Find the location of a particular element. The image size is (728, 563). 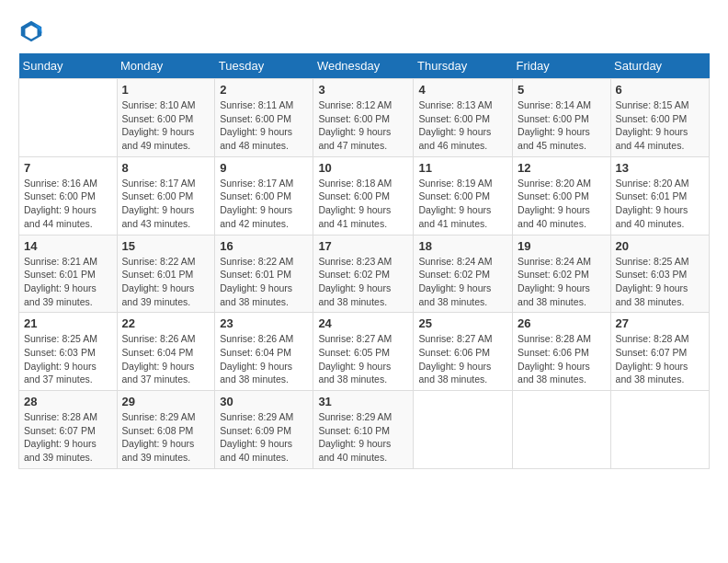

day-info: Sunrise: 8:27 AM Sunset: 6:06 PM Dayligh… is located at coordinates (463, 359).